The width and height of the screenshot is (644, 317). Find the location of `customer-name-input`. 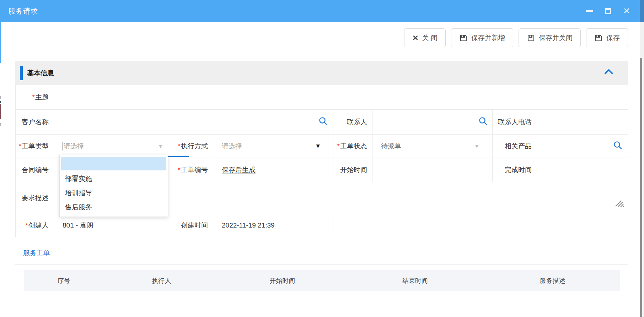

customer-name-input is located at coordinates (193, 122).